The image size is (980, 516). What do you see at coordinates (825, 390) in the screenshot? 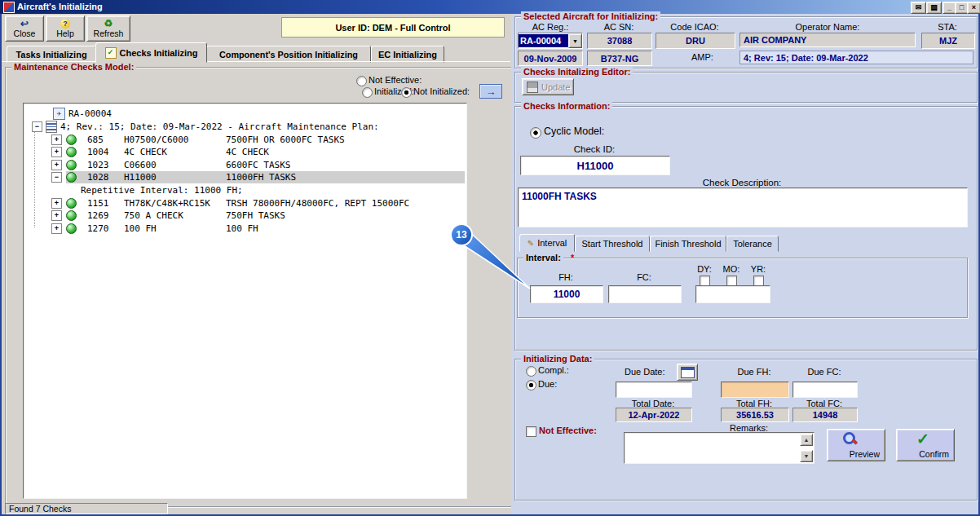
I see `due-fc-field` at bounding box center [825, 390].